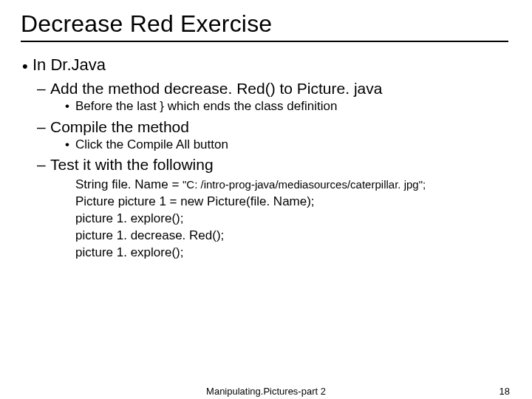 The width and height of the screenshot is (532, 399). I want to click on page-number: 18, so click(505, 392).